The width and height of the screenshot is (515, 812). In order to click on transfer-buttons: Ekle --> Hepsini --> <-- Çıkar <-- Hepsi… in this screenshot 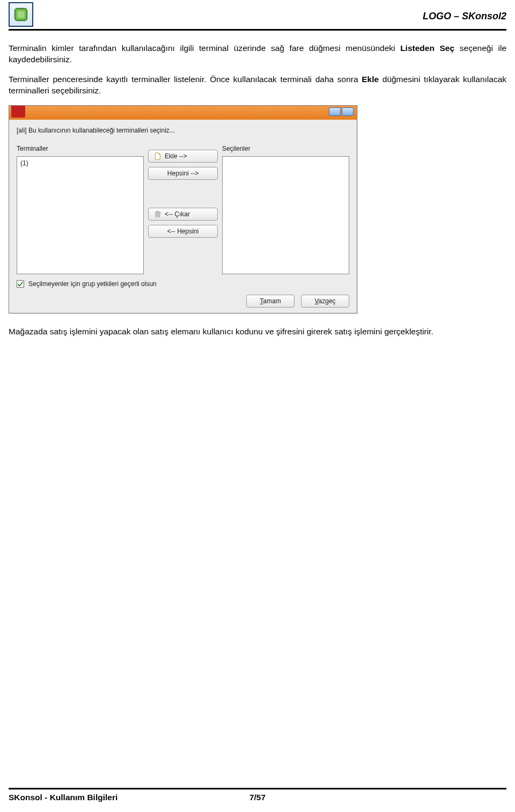, I will do `click(183, 191)`.